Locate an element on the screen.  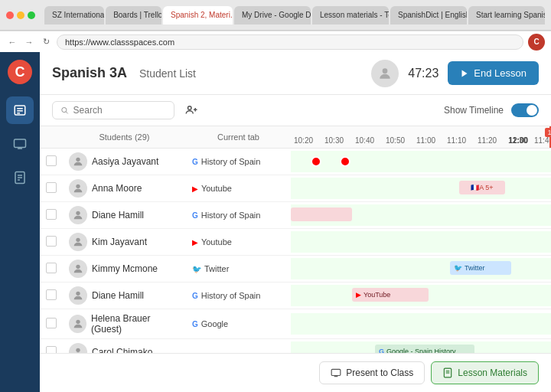
current-tab-label: History of Spain is located at coordinates (231, 162).